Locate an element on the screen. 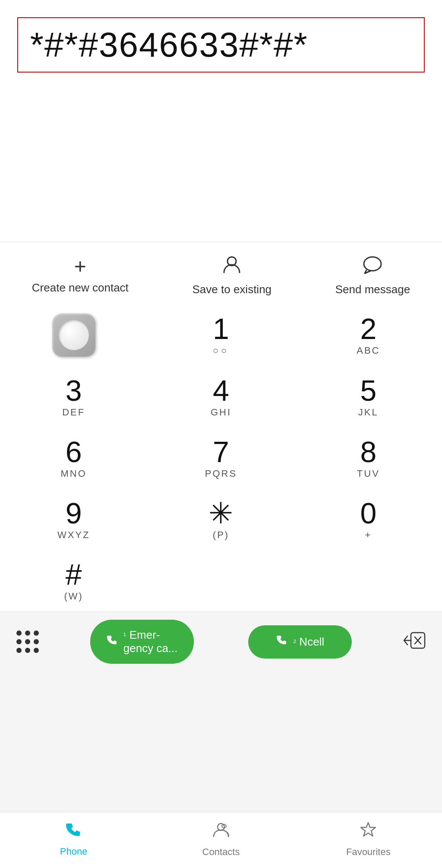  phone-call-icon is located at coordinates (113, 642).